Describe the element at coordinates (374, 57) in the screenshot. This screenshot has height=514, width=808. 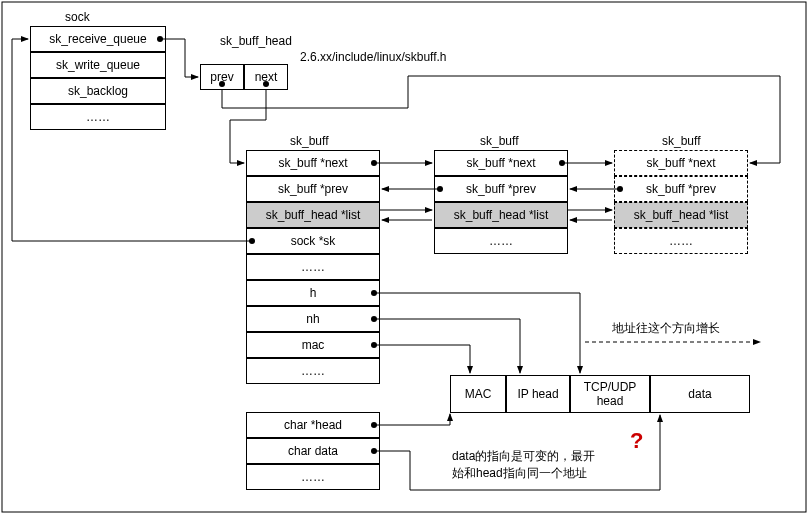
I see `path-label: 2.6.xx/include/linux/skbuff.h` at that location.